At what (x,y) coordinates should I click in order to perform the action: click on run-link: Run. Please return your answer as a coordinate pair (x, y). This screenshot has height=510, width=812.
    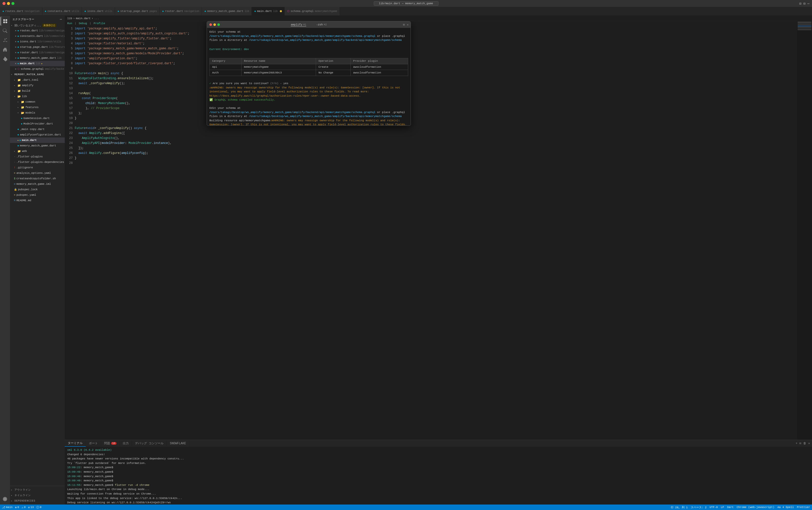
    Looking at the image, I should click on (69, 24).